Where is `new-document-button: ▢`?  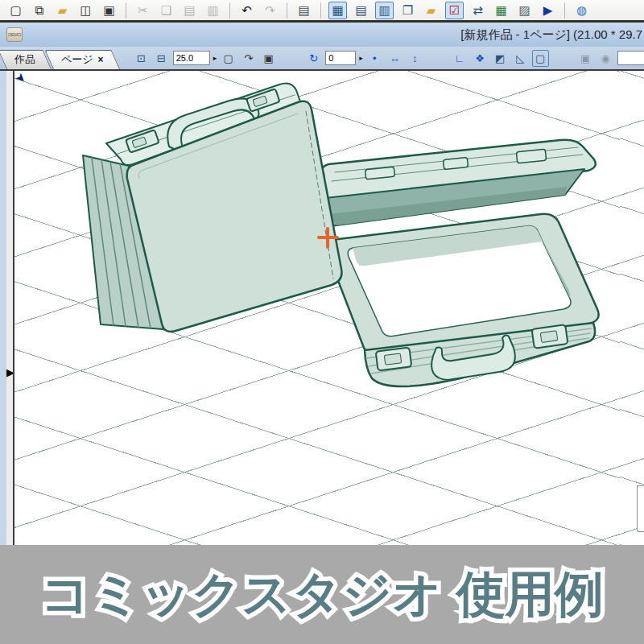
new-document-button: ▢ is located at coordinates (16, 10).